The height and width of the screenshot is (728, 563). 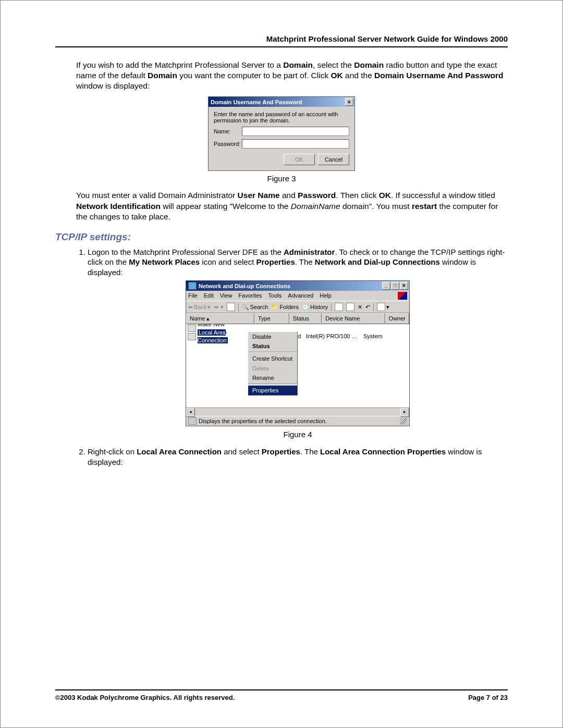 I want to click on figure3-caption: Figure 3, so click(x=282, y=178).